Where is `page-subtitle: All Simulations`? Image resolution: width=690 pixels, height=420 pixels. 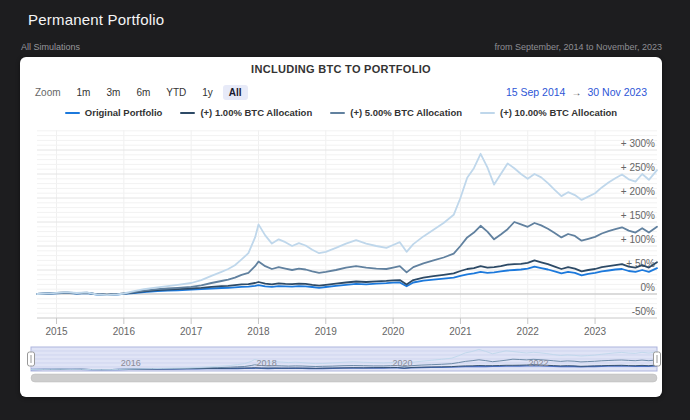
page-subtitle: All Simulations is located at coordinates (50, 47).